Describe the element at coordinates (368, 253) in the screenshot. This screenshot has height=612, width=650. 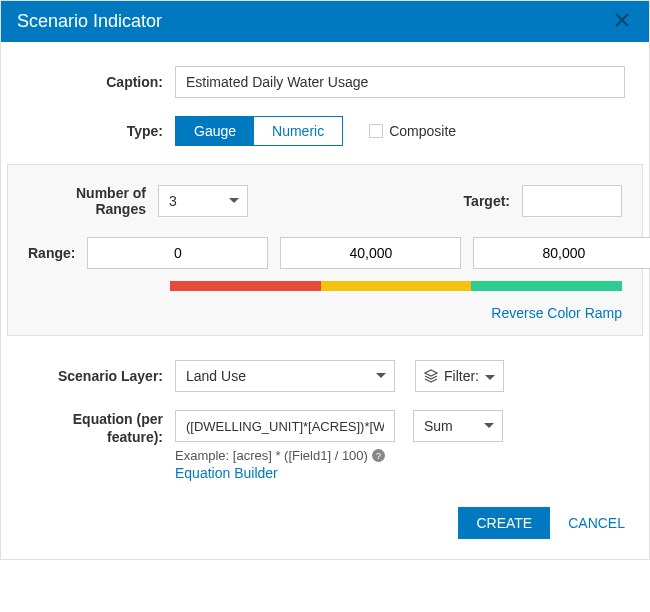
I see `range-inputs` at that location.